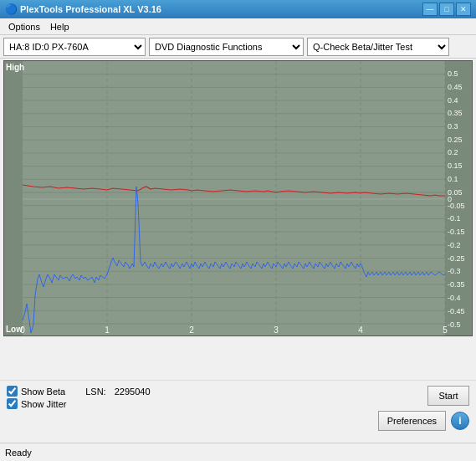  Describe the element at coordinates (238, 47) in the screenshot. I see `toolbar: HA:8 ID:0 PX-760A DVD Diagnostic Functio…` at that location.